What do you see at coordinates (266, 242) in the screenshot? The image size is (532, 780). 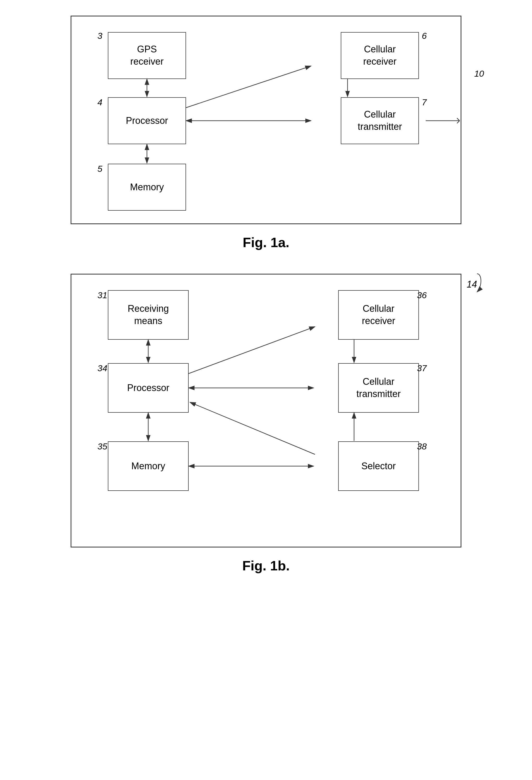 I see `fig-1a-label: Fig. 1a.` at bounding box center [266, 242].